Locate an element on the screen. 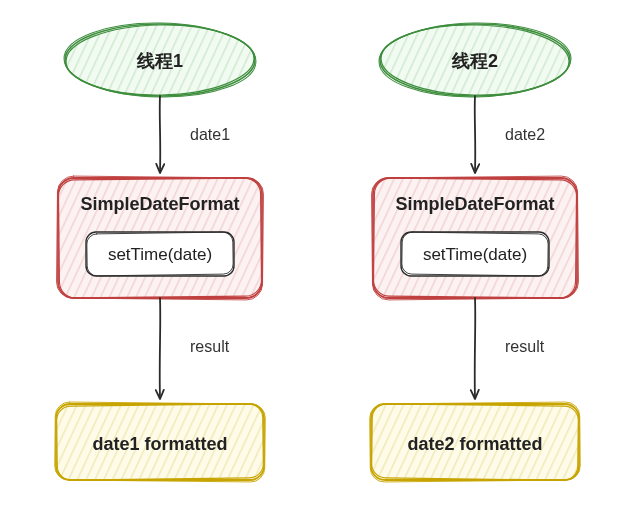 Image resolution: width=640 pixels, height=523 pixels. arrow2-left-label: result is located at coordinates (210, 346).